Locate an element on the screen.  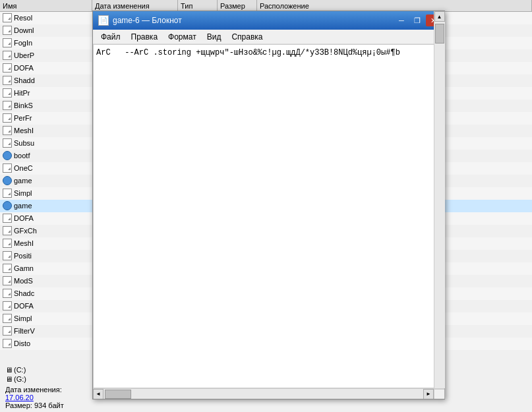
row-name: Subsu is located at coordinates (49, 143).